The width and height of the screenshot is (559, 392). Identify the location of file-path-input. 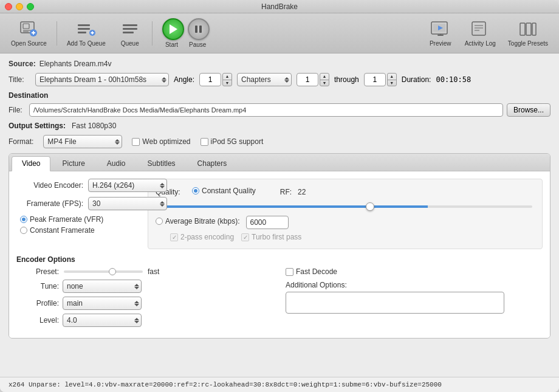
(266, 110).